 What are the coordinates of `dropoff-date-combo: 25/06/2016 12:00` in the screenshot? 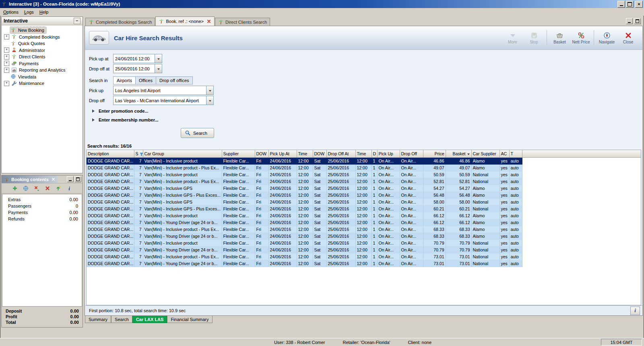 It's located at (138, 68).